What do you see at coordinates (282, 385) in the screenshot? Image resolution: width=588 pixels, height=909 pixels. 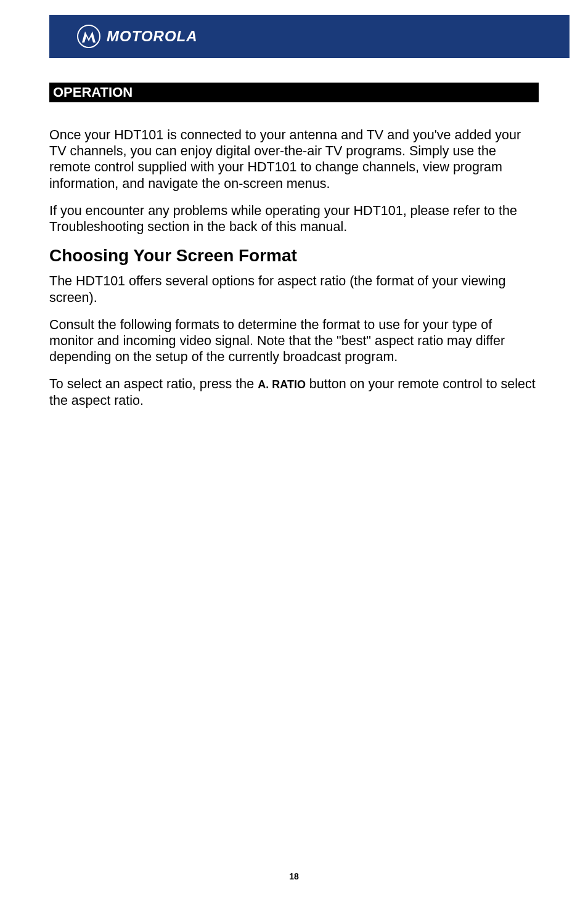 I see `button-label-reference: A. RATIO` at bounding box center [282, 385].